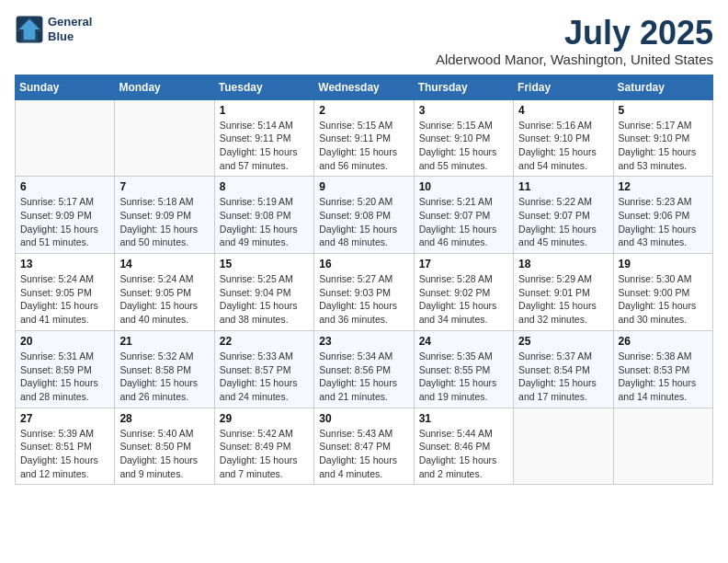  Describe the element at coordinates (364, 215) in the screenshot. I see `calendar-week-row: 6 Sunrise: 5:17 AMSunset: 9:09 PMDayligh…` at that location.